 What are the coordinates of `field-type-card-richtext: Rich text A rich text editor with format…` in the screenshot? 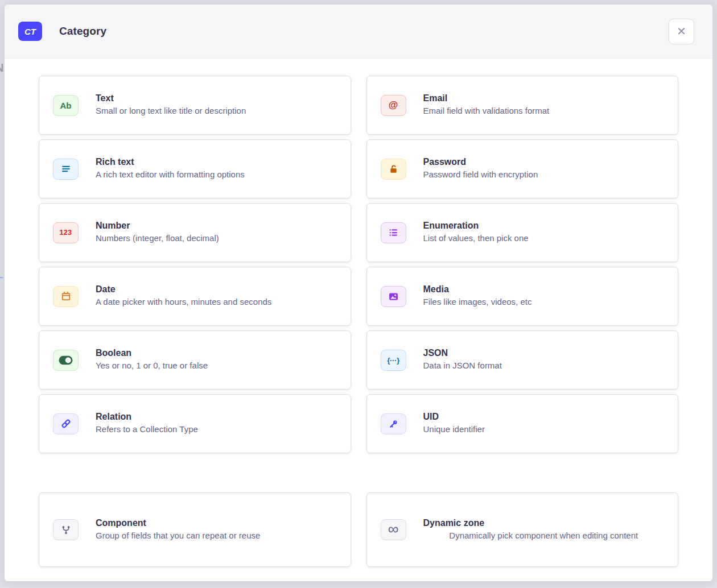 It's located at (195, 169).